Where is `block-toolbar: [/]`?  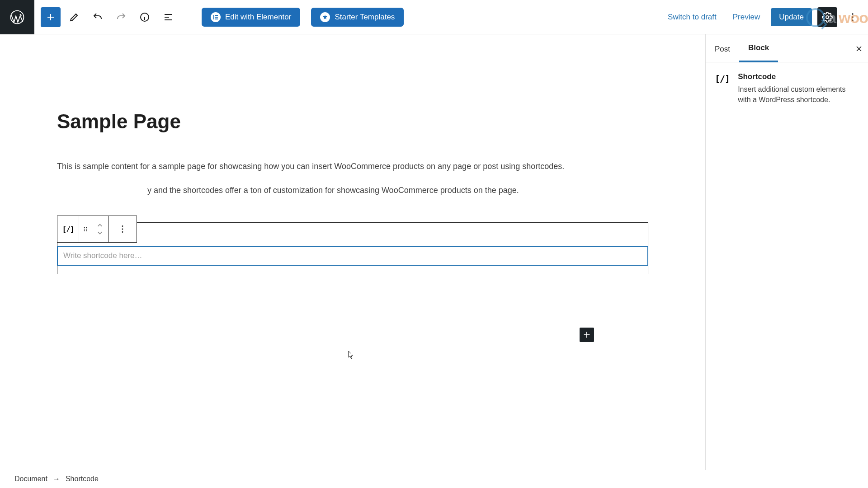 block-toolbar: [/] is located at coordinates (97, 229).